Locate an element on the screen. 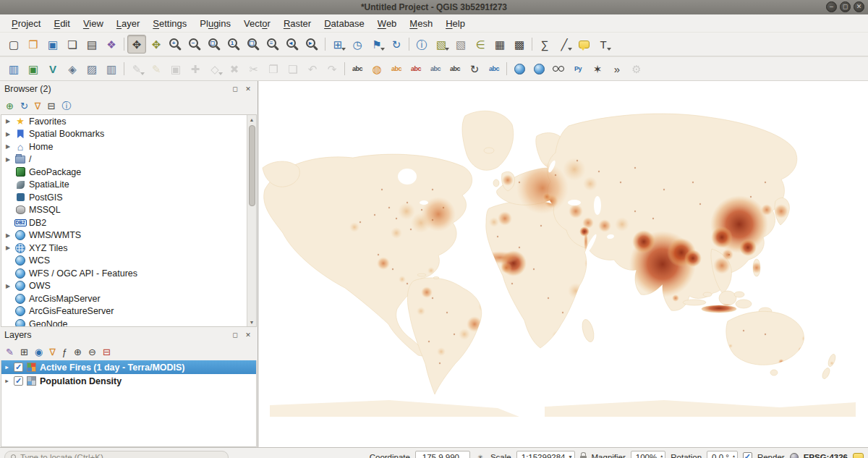 The height and width of the screenshot is (458, 868). pin-labels-button: abc is located at coordinates (396, 69).